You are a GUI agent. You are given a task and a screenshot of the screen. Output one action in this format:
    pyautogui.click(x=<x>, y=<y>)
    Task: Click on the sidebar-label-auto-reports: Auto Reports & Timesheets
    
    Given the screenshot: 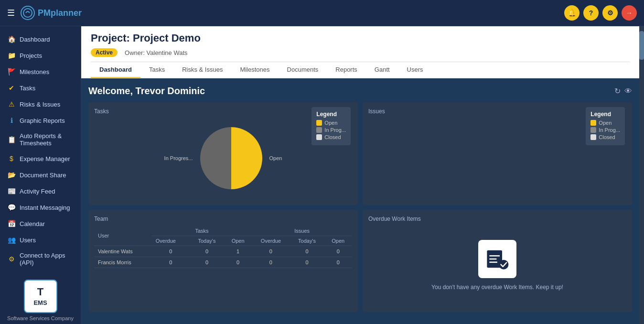 What is the action you would take?
    pyautogui.click(x=47, y=140)
    